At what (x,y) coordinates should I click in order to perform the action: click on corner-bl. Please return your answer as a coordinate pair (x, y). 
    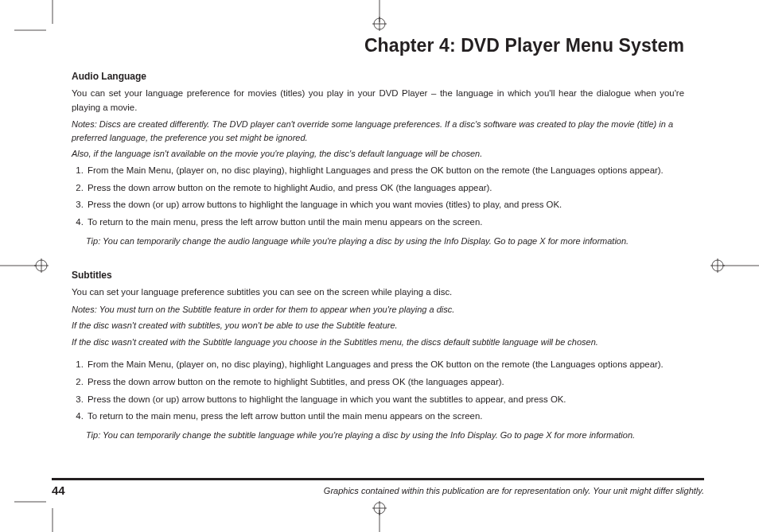
    Looking at the image, I should click on (34, 516).